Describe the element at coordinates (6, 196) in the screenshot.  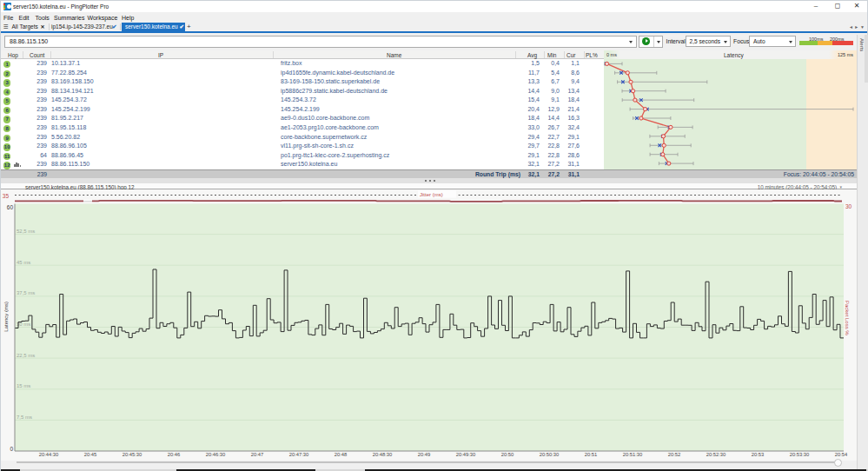
I see `svg-text: 35` at that location.